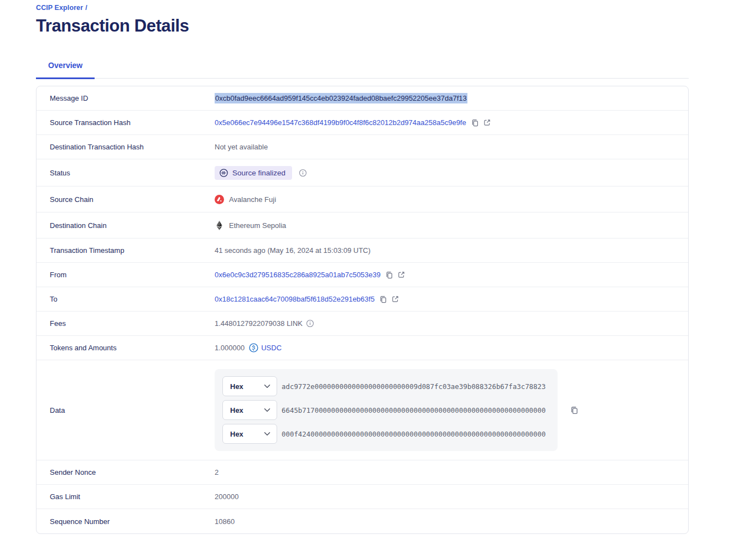 The width and height of the screenshot is (749, 560). Describe the element at coordinates (362, 324) in the screenshot. I see `row-fees: Fees 1.4480127922079038 LINK` at that location.